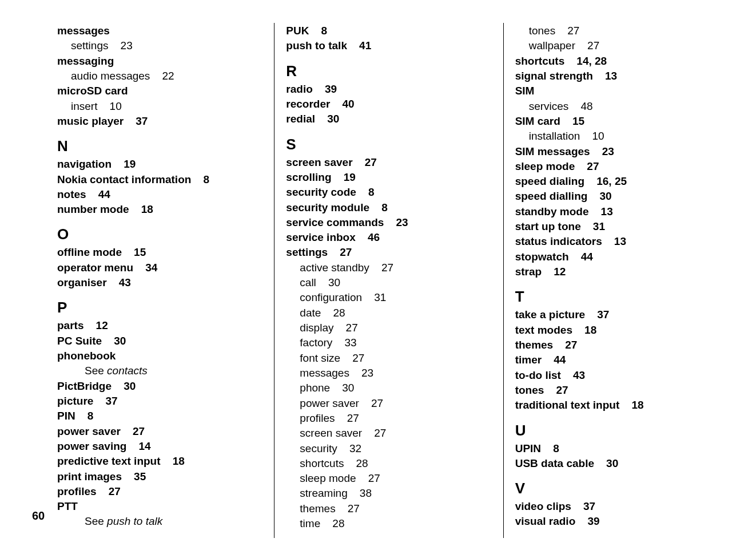 The height and width of the screenshot is (546, 756). Describe the element at coordinates (389, 478) in the screenshot. I see `index-subentry: sleep mode 27` at that location.